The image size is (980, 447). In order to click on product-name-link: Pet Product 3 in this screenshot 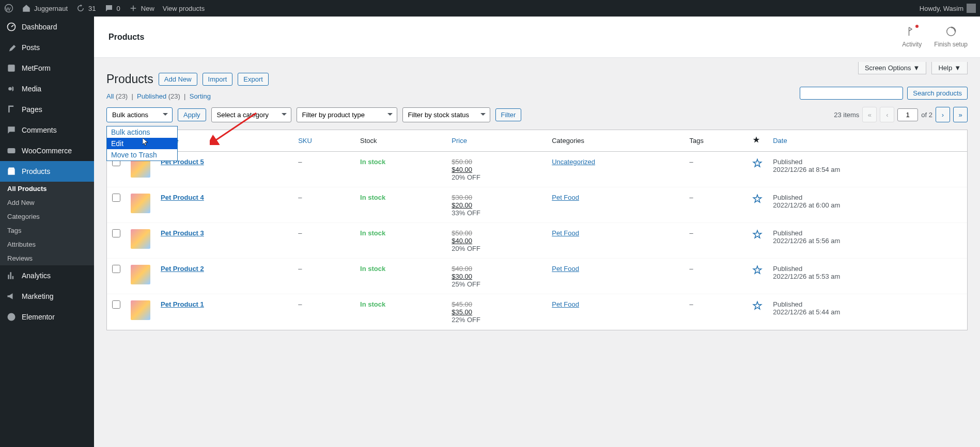, I will do `click(182, 233)`.